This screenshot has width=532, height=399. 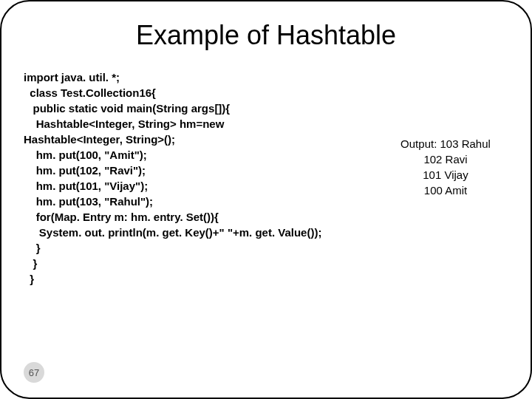 What do you see at coordinates (203, 217) in the screenshot?
I see `code-line: for(Map. Entry m: hm. entry. Set()){` at bounding box center [203, 217].